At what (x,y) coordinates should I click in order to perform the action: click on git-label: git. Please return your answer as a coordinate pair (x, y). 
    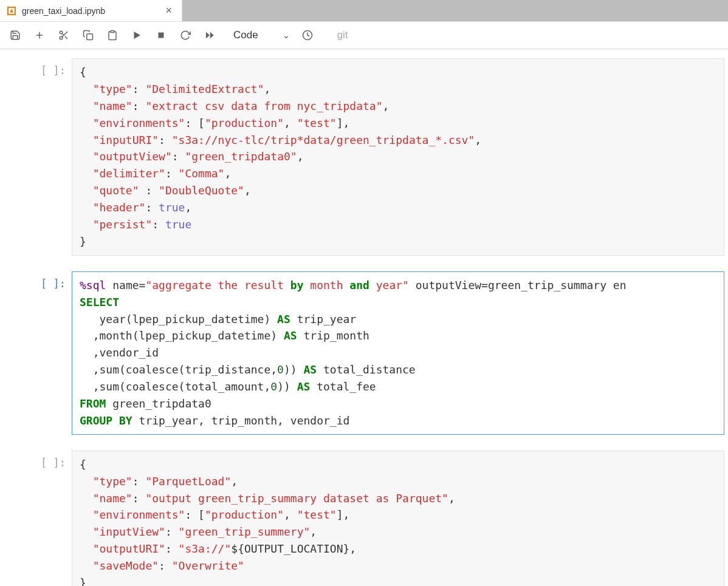
    Looking at the image, I should click on (343, 35).